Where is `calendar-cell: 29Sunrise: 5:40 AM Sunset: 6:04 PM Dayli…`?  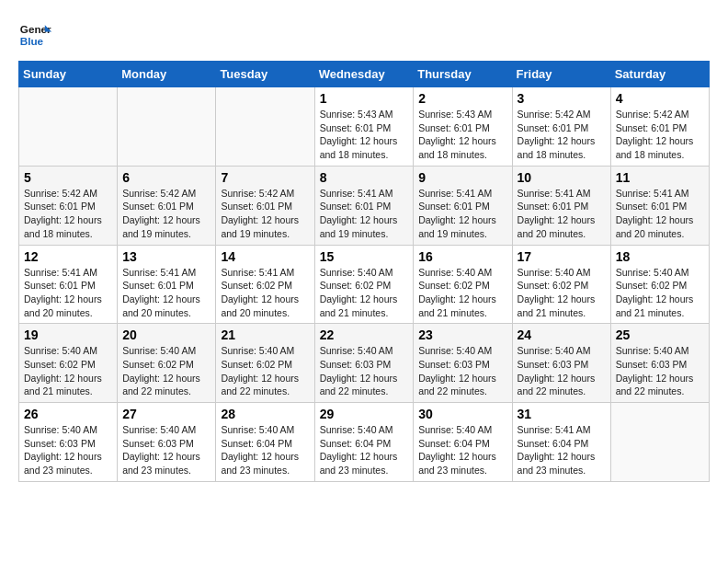
calendar-cell: 29Sunrise: 5:40 AM Sunset: 6:04 PM Dayli… is located at coordinates (364, 442).